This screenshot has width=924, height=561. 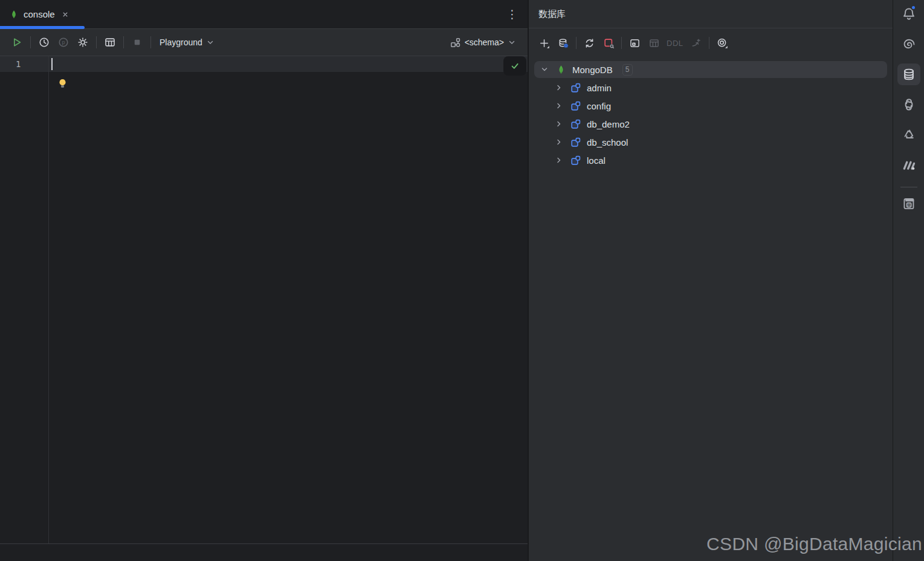 What do you see at coordinates (110, 42) in the screenshot?
I see `table-view-icon` at bounding box center [110, 42].